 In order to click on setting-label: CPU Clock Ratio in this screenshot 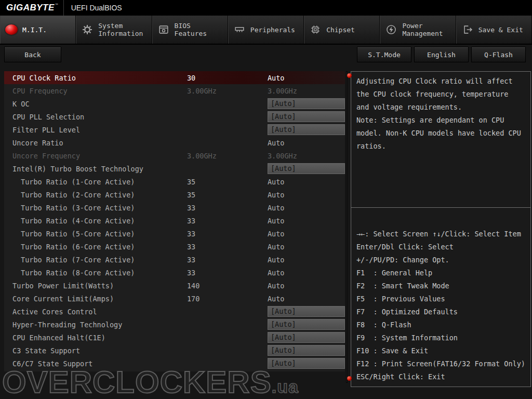, I will do `click(100, 78)`.